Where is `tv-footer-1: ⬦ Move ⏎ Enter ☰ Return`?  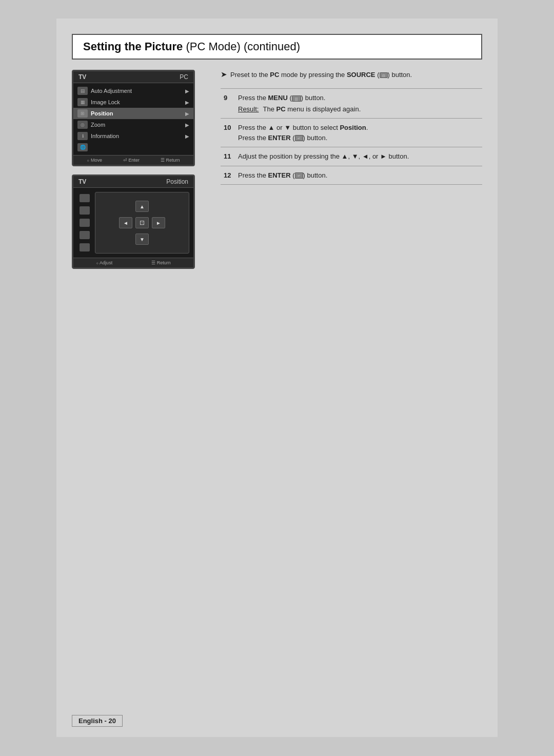 tv-footer-1: ⬦ Move ⏎ Enter ☰ Return is located at coordinates (133, 160).